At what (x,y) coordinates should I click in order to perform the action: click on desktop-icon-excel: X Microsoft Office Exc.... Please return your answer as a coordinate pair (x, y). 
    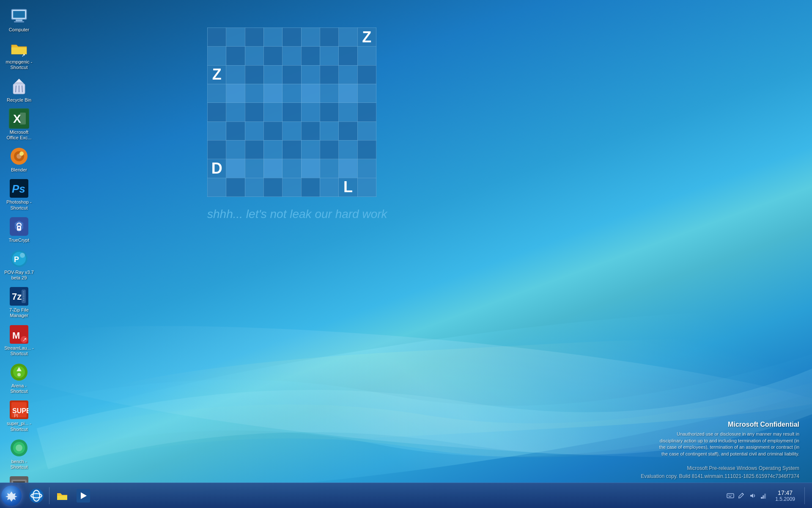
    Looking at the image, I should click on (19, 124).